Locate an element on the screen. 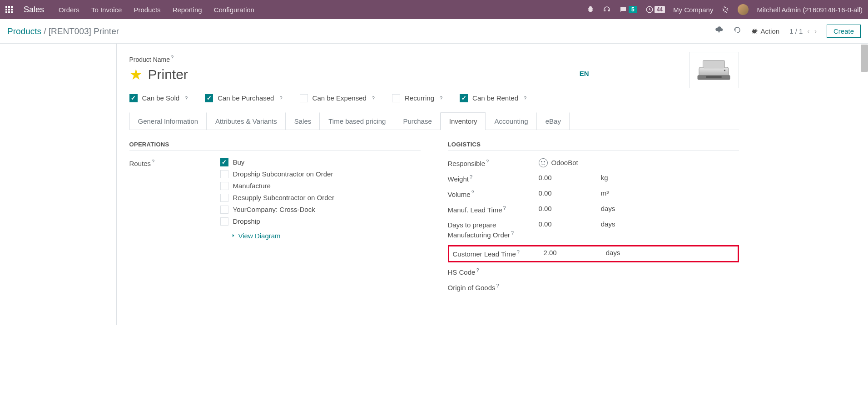 The image size is (868, 407). cloud-upload-icon is located at coordinates (719, 31).